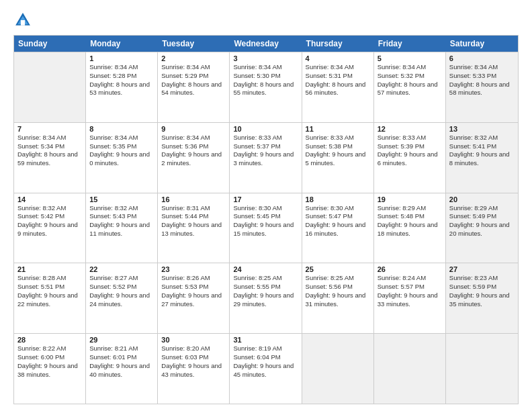  I want to click on sunset-text: Sunset: 5:37 PM, so click(265, 146).